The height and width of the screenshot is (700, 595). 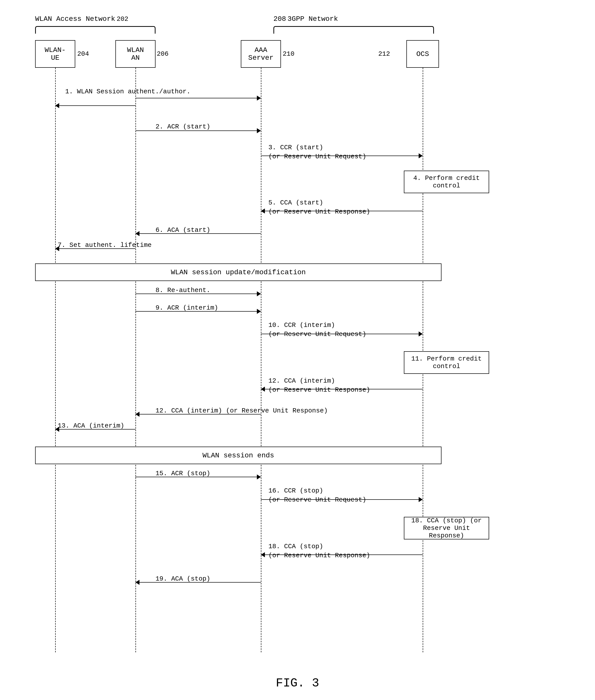 What do you see at coordinates (183, 474) in the screenshot?
I see `msg15-label: 15. ACR (stop)` at bounding box center [183, 474].